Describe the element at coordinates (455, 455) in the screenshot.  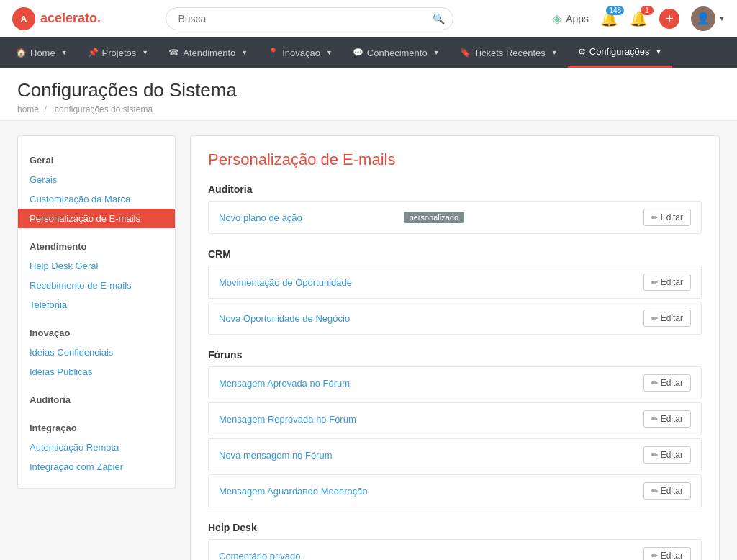
I see `email-row-nova-mensagem-forum: Nova mensagem no Fórum ✏ Editar` at that location.